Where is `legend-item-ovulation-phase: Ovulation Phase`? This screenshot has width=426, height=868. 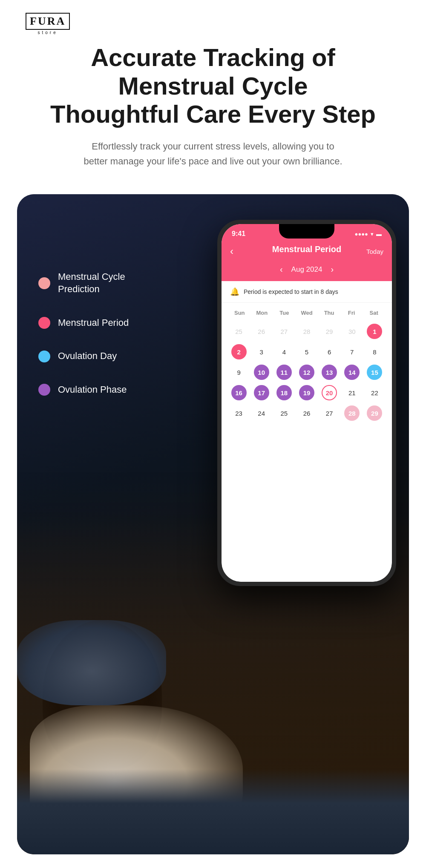 legend-item-ovulation-phase: Ovulation Phase is located at coordinates (83, 390).